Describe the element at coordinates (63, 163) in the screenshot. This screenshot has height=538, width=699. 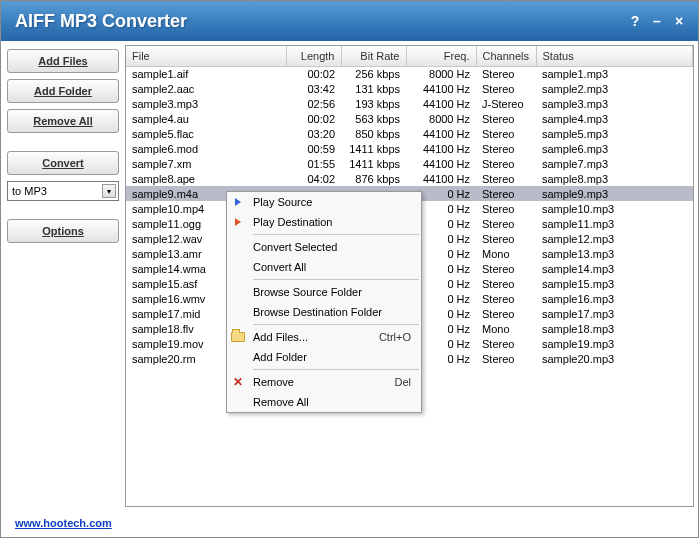
I see `convert-button: Convert` at that location.